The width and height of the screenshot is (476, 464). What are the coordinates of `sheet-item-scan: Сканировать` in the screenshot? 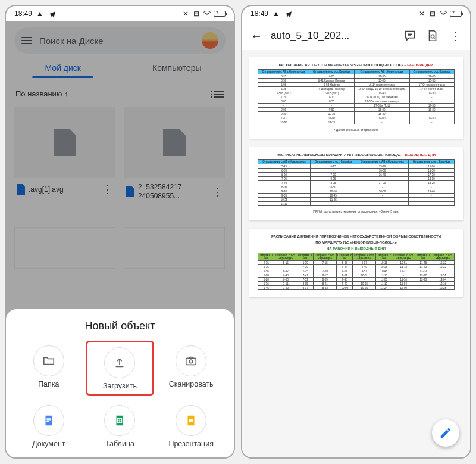 It's located at (191, 368).